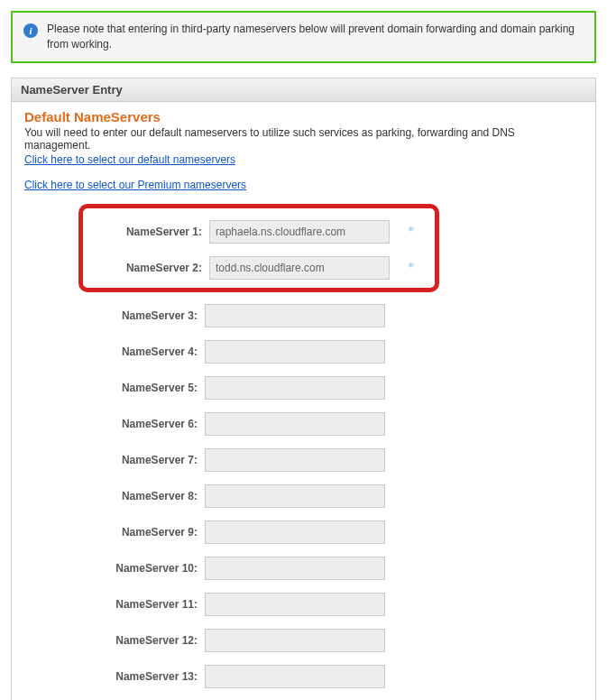  Describe the element at coordinates (295, 604) in the screenshot. I see `nameserver-11-input` at that location.